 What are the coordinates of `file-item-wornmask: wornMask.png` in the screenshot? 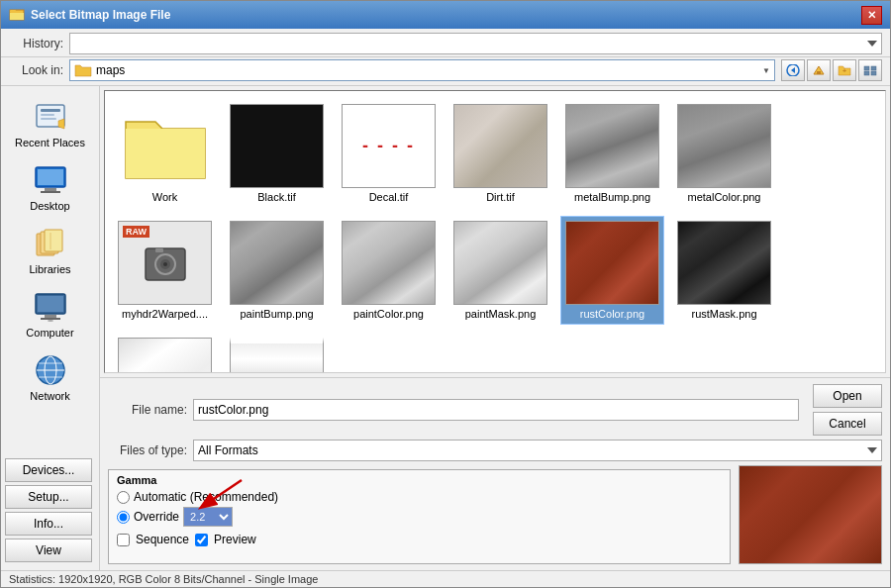 It's located at (277, 352).